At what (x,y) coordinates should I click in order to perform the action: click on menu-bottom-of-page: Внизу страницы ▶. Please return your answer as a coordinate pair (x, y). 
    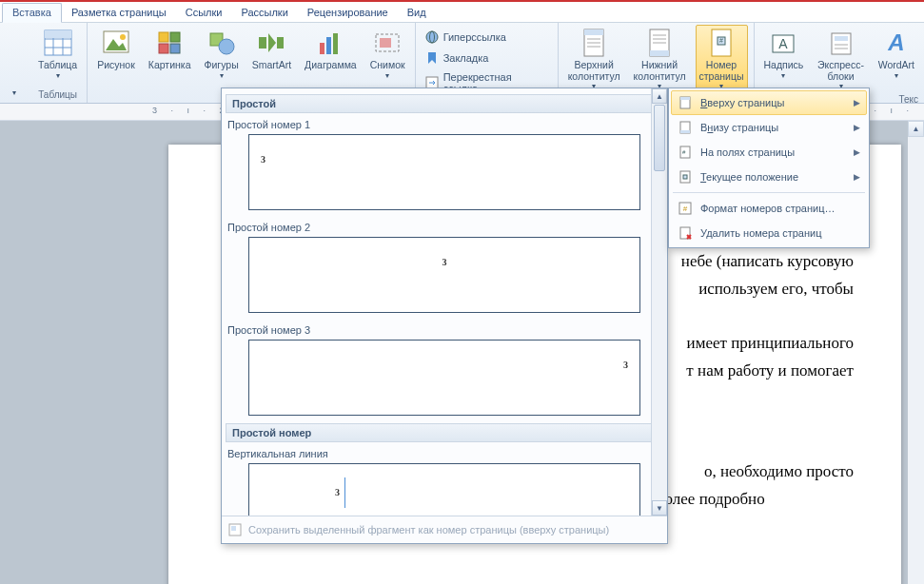
    Looking at the image, I should click on (769, 127).